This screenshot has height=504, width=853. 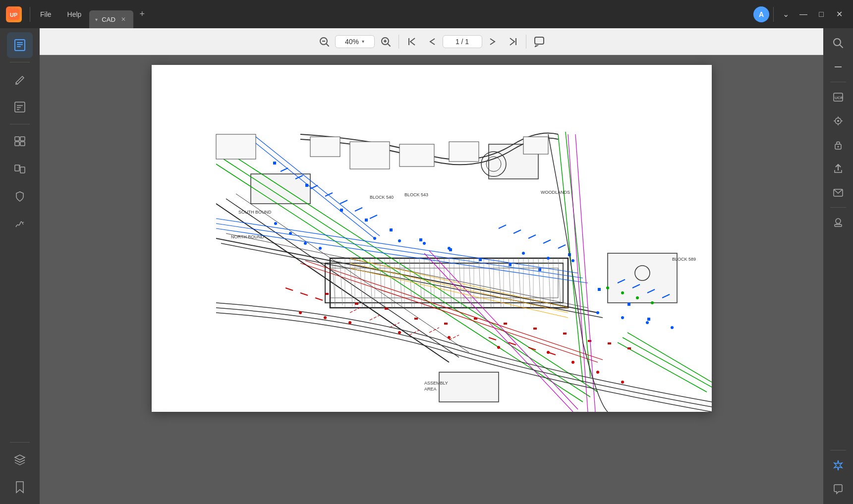 I want to click on right-icon-scan, so click(x=838, y=121).